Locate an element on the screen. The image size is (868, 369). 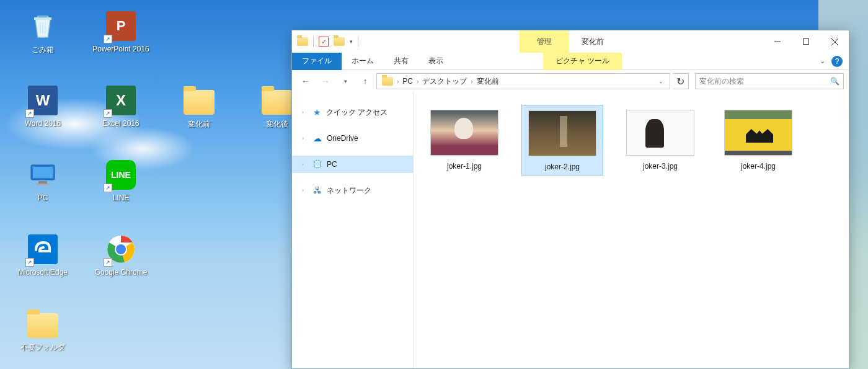
tab-view: 表示 is located at coordinates (436, 61).